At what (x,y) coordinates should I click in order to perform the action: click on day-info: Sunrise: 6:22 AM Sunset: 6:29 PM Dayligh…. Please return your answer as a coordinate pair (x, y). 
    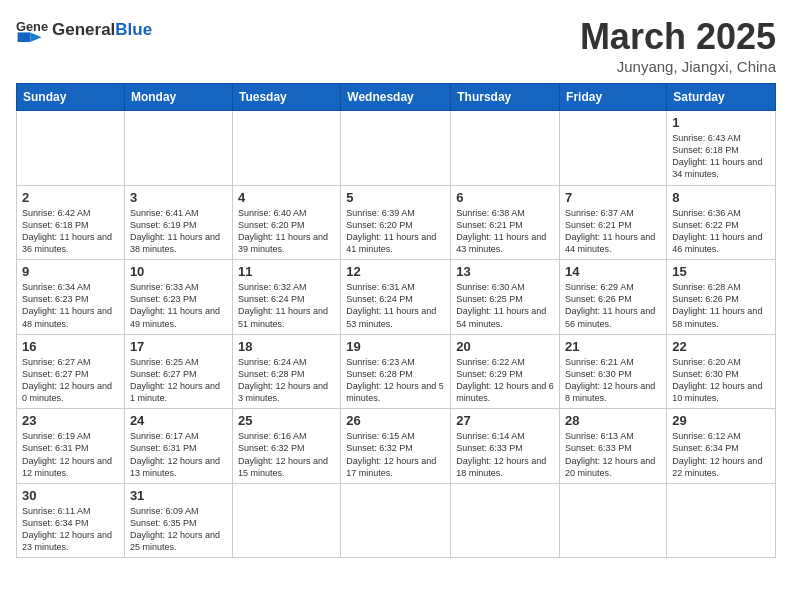
    Looking at the image, I should click on (505, 380).